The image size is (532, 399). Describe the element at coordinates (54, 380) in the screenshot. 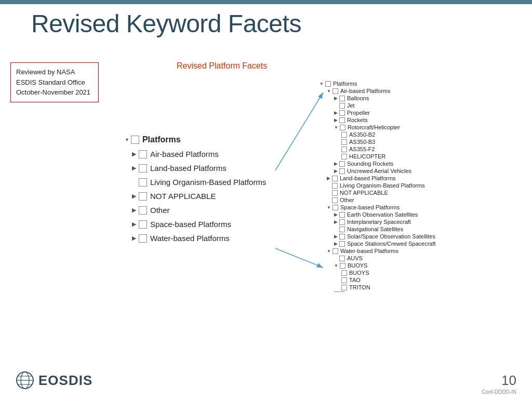

I see `eosdis-logo: EOSDIS` at that location.